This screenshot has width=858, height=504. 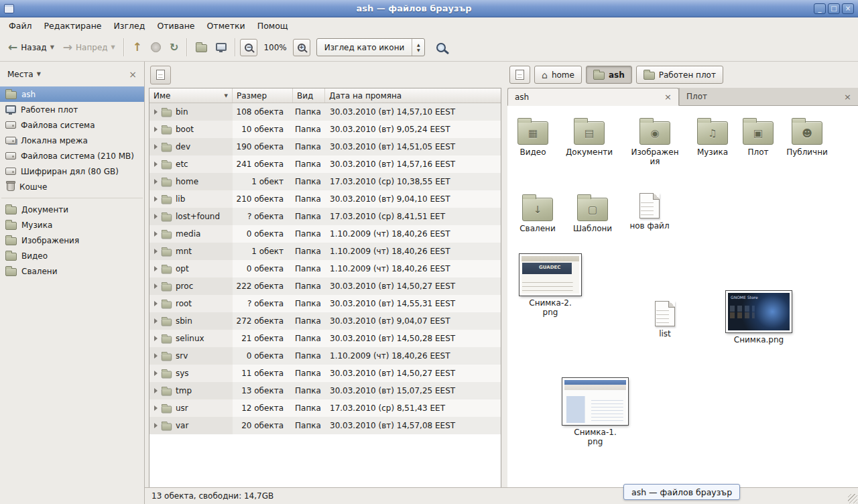 I want to click on menu-file: Файл, so click(x=20, y=25).